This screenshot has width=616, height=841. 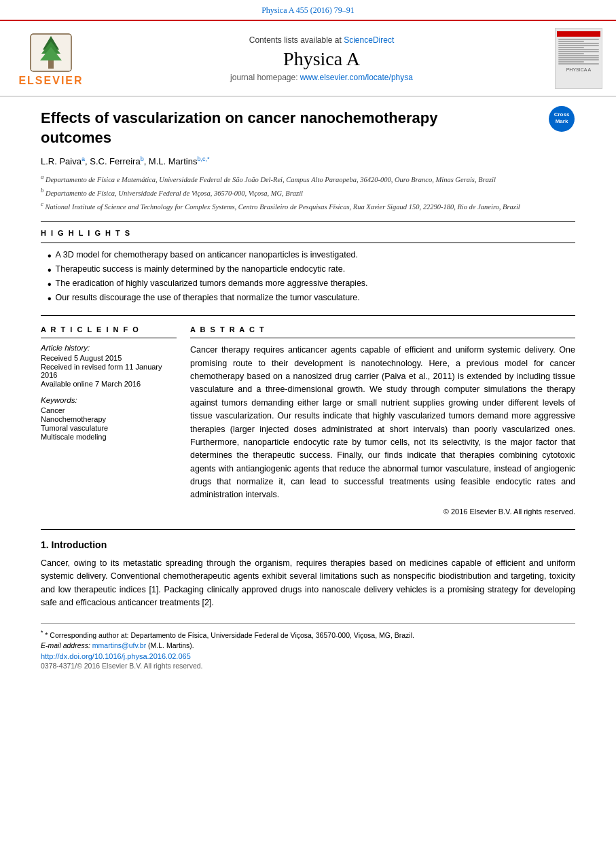 I want to click on affiliations: a Departamento de Física e Matemática, U…, so click(x=308, y=193).